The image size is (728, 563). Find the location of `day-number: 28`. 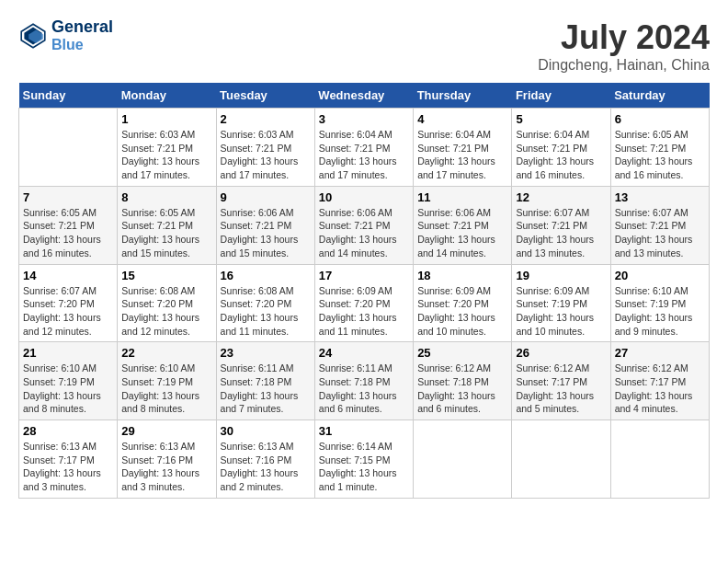

day-number: 28 is located at coordinates (68, 431).